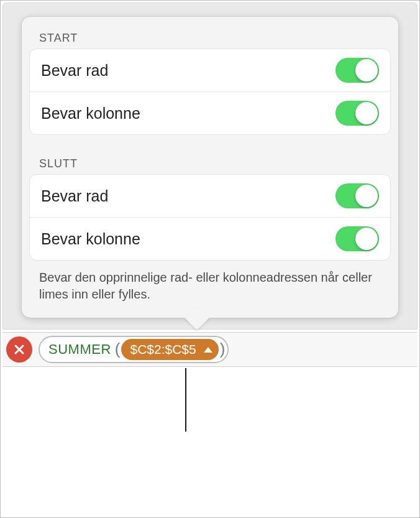  Describe the element at coordinates (222, 349) in the screenshot. I see `close-paren: )` at that location.